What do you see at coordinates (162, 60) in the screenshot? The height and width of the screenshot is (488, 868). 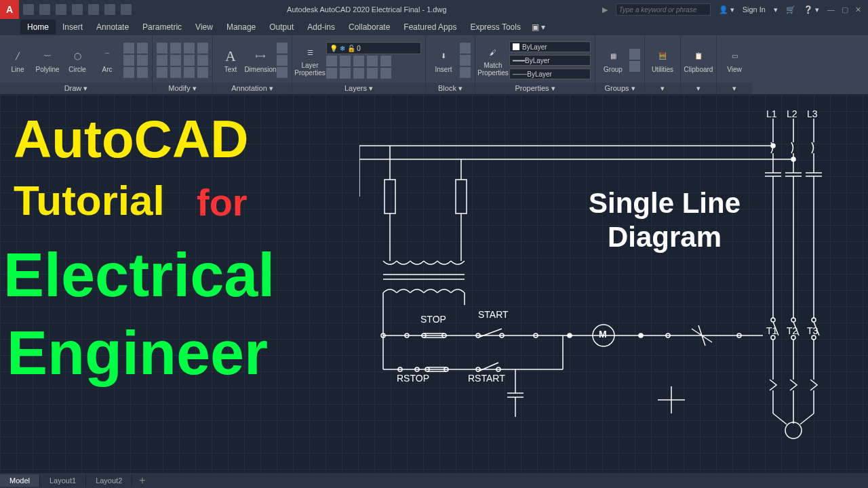 I see `copy-icon` at bounding box center [162, 60].